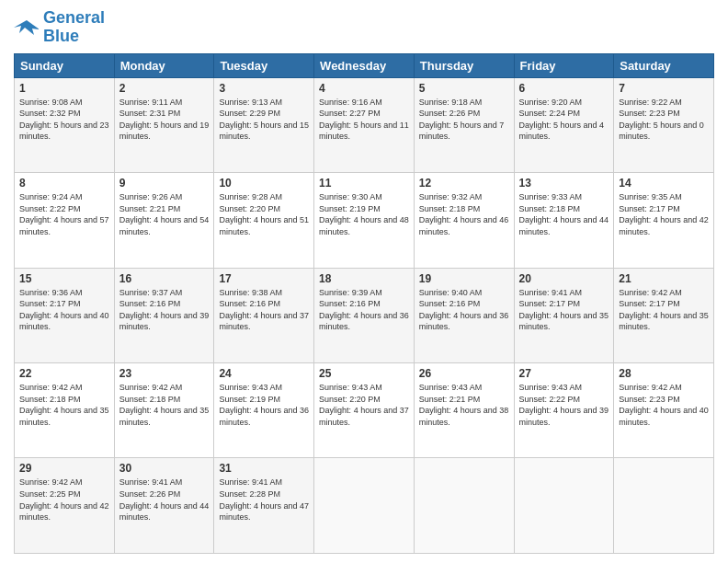 Image resolution: width=728 pixels, height=563 pixels. Describe the element at coordinates (664, 214) in the screenshot. I see `day-info: Sunrise: 9:35 AMSunset: 2:17 PMDaylight:…` at that location.